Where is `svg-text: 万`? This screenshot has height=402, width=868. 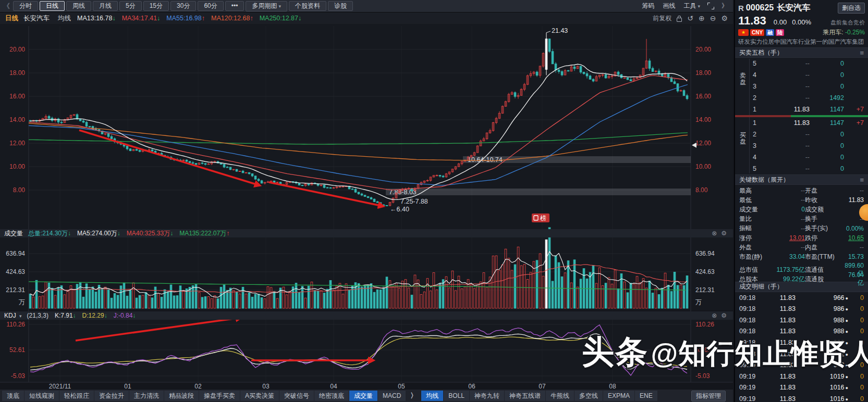
svg-text: 万 is located at coordinates (699, 302).